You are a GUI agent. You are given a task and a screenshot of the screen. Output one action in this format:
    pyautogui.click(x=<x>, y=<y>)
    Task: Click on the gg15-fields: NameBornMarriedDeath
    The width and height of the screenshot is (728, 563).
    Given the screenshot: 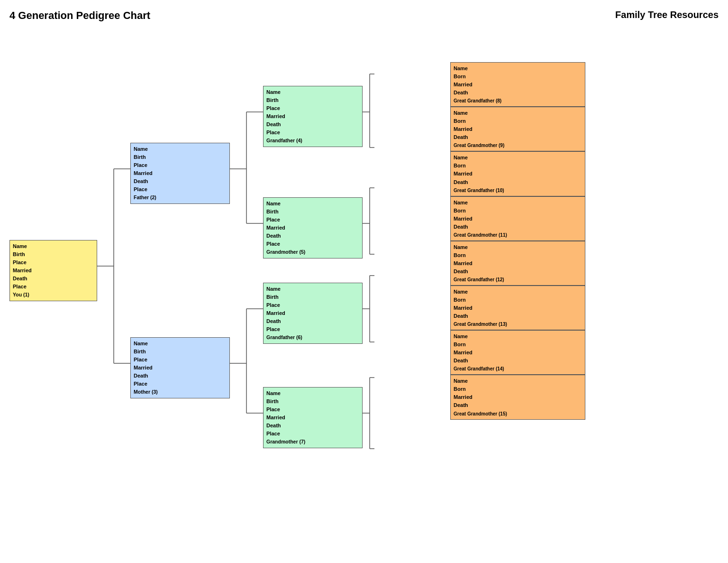 What is the action you would take?
    pyautogui.click(x=518, y=393)
    